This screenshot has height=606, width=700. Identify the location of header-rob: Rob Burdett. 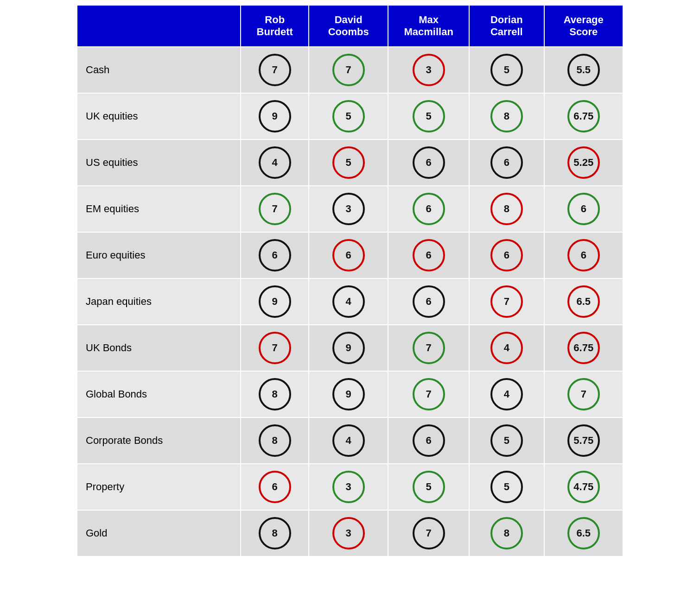
(274, 26).